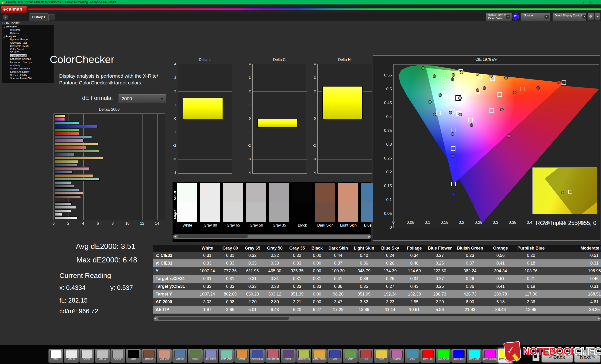  I want to click on patch-button-gray-50: Gray 50, so click(102, 356).